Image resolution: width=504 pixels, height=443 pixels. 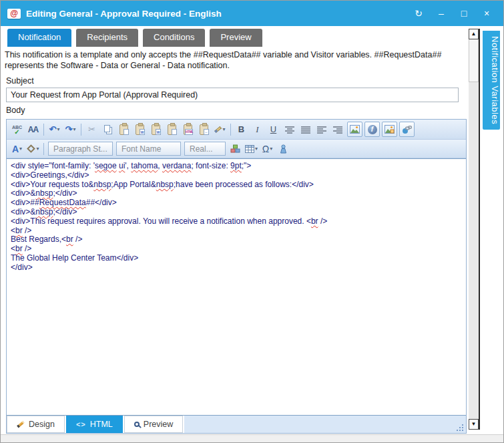 What do you see at coordinates (283, 149) in the screenshot?
I see `pawn-icon` at bounding box center [283, 149].